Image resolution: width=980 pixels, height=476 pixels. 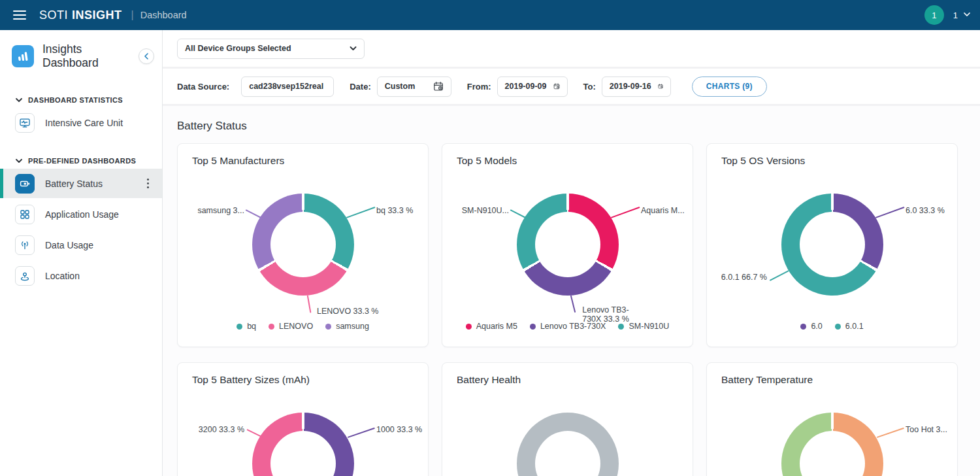 I want to click on chart-card-top5-manufacturers: Top 5 Manufacturers bq 33.3 % samsung 3.…, so click(x=303, y=245).